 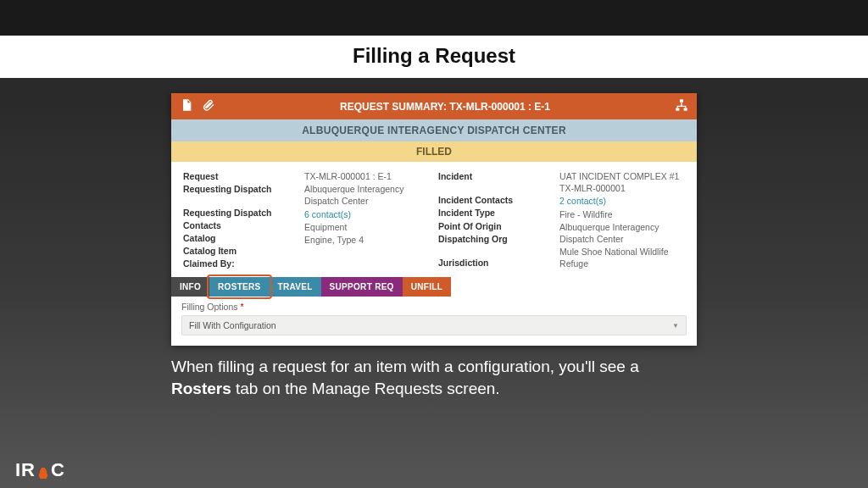 I want to click on tab-info: INFO, so click(x=190, y=286).